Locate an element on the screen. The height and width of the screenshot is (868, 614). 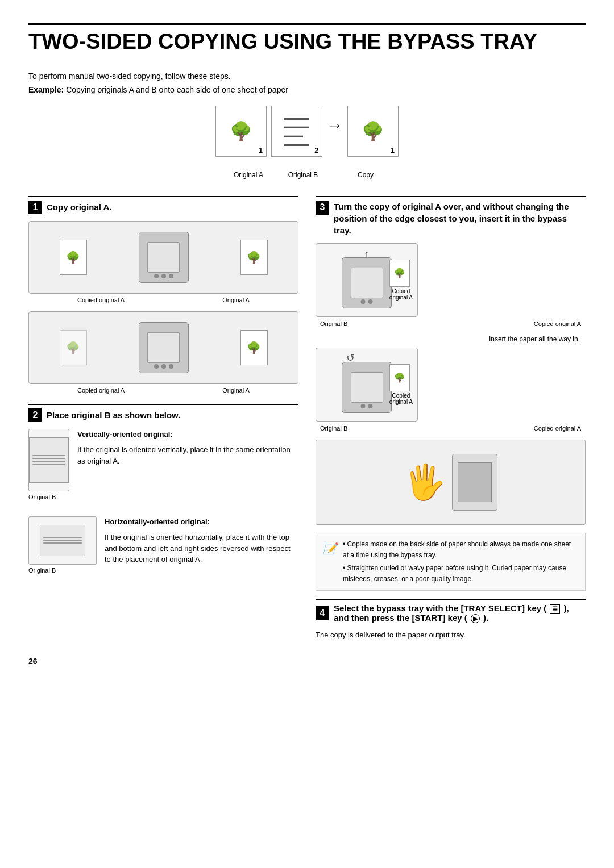
step3-insert-note: Insert the paper all the way in. is located at coordinates (450, 339).